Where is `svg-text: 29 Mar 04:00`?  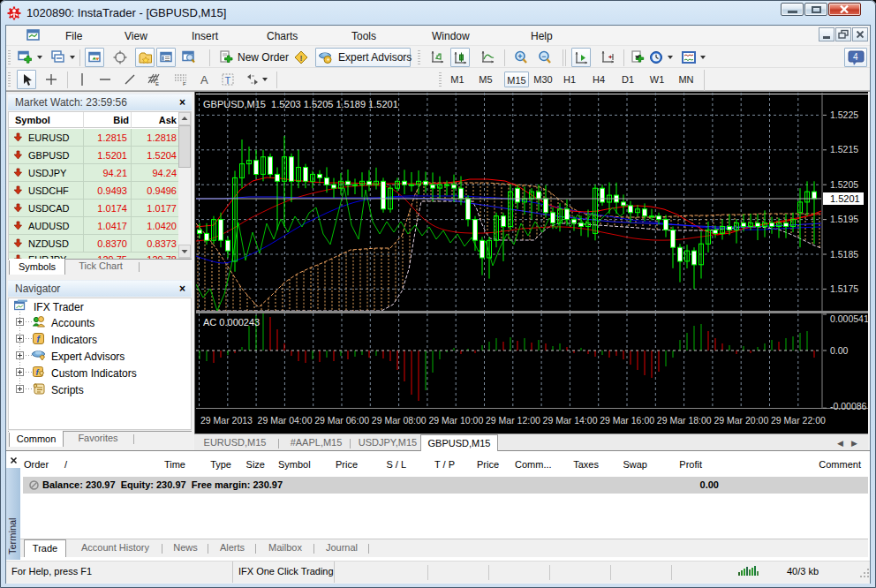 svg-text: 29 Mar 04:00 is located at coordinates (285, 420).